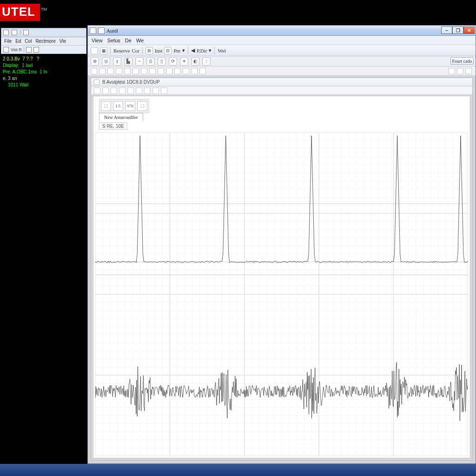 This screenshot has height=476, width=476. I want to click on tool-icon: ⊟, so click(168, 51).